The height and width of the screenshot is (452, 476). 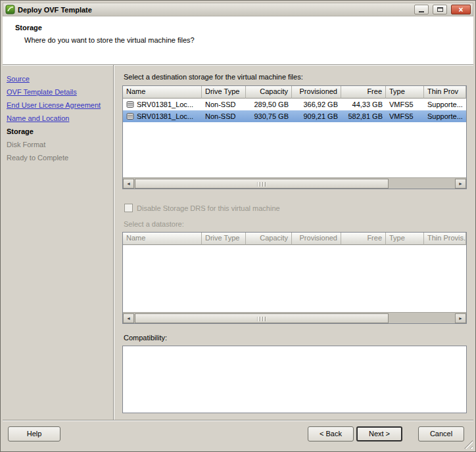 I want to click on maximize-button, so click(x=440, y=9).